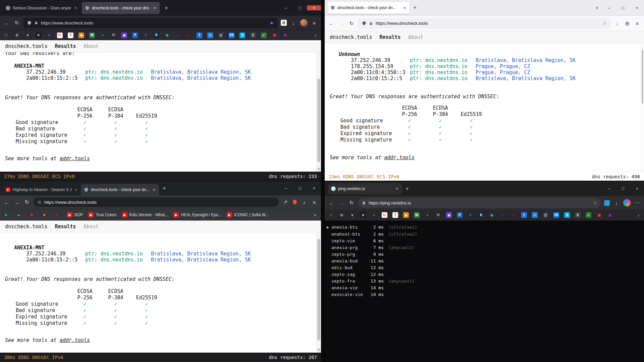  Describe the element at coordinates (156, 202) in the screenshot. I see `url-bar: https://www.dnscheck.tools` at that location.